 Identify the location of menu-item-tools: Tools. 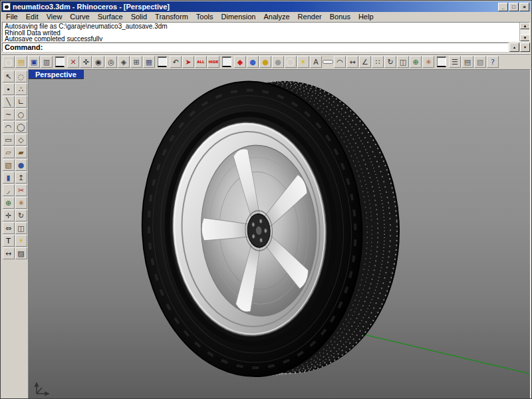
(205, 17).